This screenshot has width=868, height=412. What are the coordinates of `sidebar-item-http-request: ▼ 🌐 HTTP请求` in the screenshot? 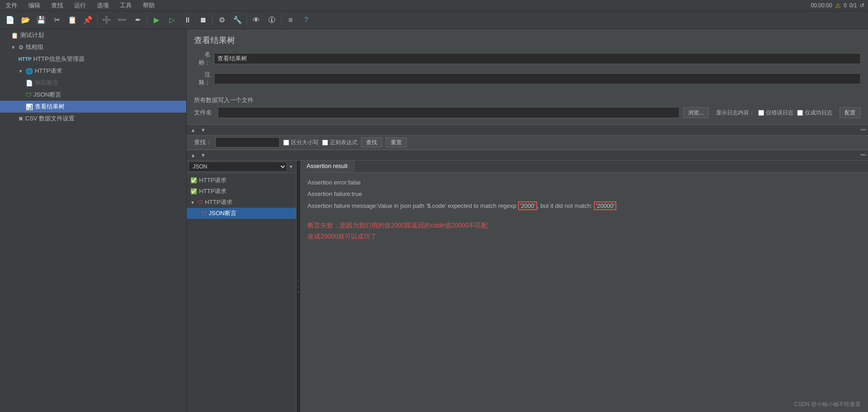 It's located at (93, 71).